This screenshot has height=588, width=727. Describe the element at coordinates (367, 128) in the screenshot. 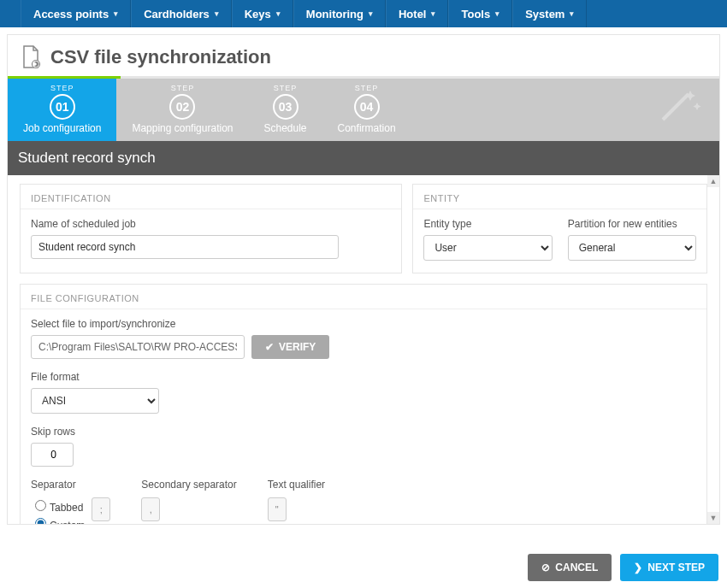

I see `step-name: Confirmation` at that location.